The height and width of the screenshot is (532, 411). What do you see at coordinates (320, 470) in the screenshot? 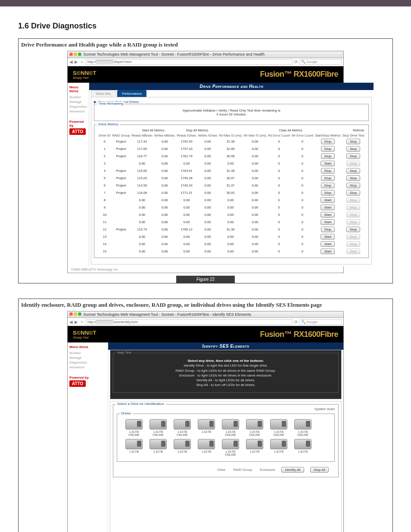
I see `stop-all-btn: Stop All` at bounding box center [320, 470].